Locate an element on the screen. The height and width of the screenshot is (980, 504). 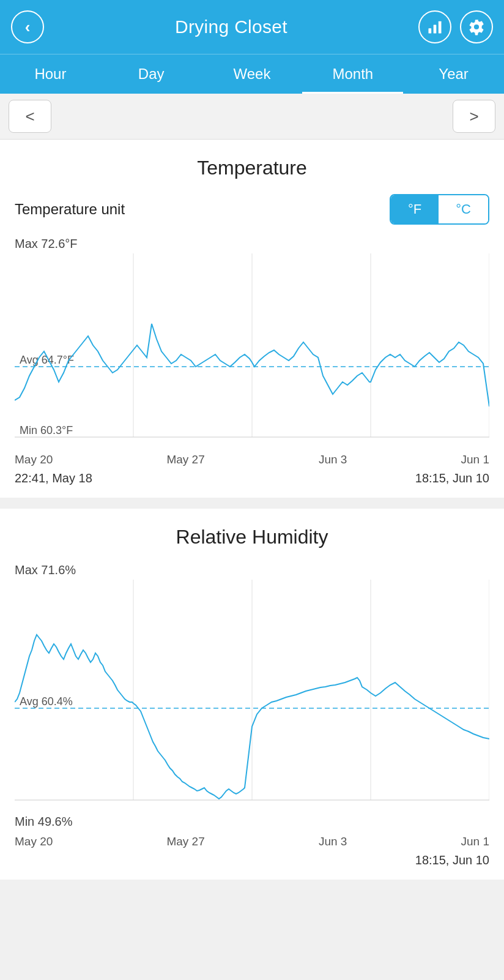
section-separator is located at coordinates (252, 503).